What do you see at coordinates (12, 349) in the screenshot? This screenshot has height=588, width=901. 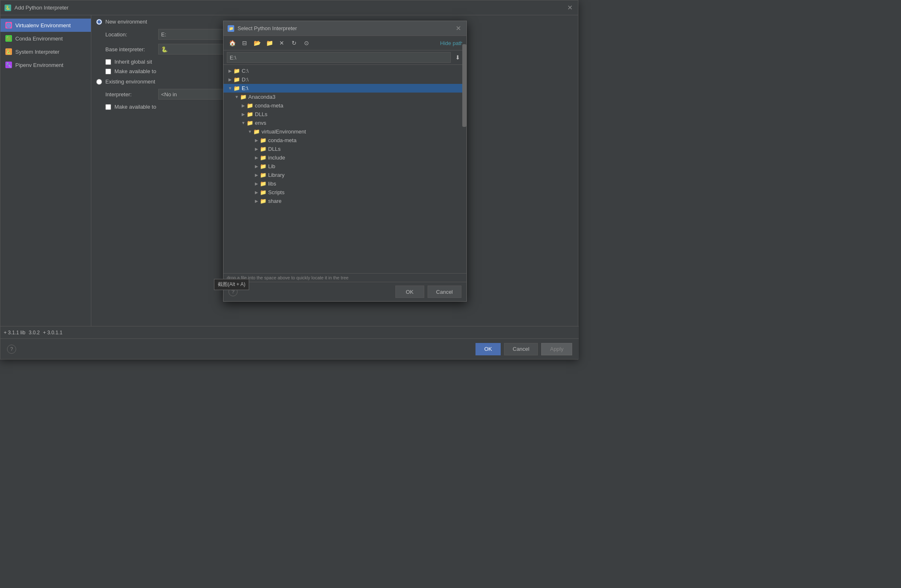 I see `question-icon: ?` at bounding box center [12, 349].